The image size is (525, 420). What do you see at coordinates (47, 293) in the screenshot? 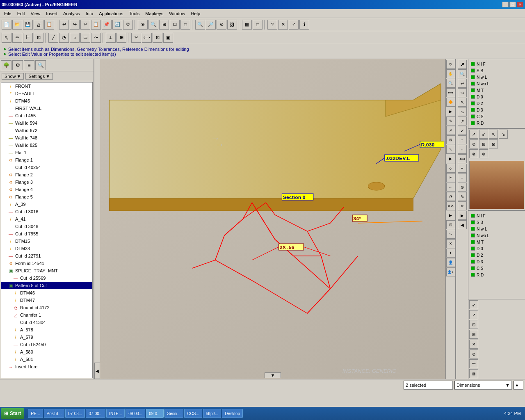
I see `tree-item-dtm46: /DTM46` at bounding box center [47, 293].